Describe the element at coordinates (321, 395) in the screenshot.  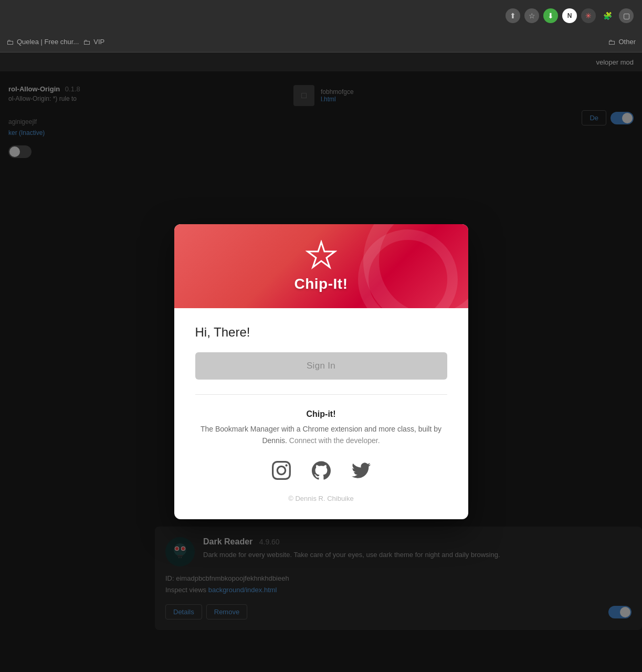
I see `modal-divider` at that location.